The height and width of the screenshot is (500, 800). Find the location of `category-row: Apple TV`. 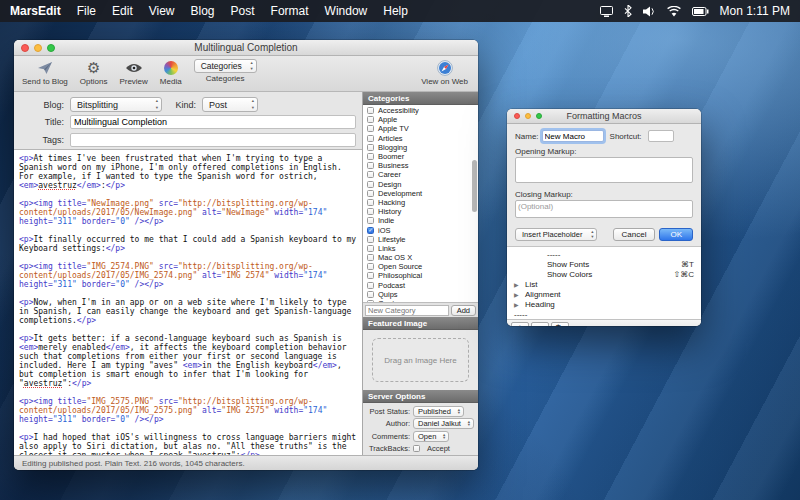

category-row: Apple TV is located at coordinates (420, 128).